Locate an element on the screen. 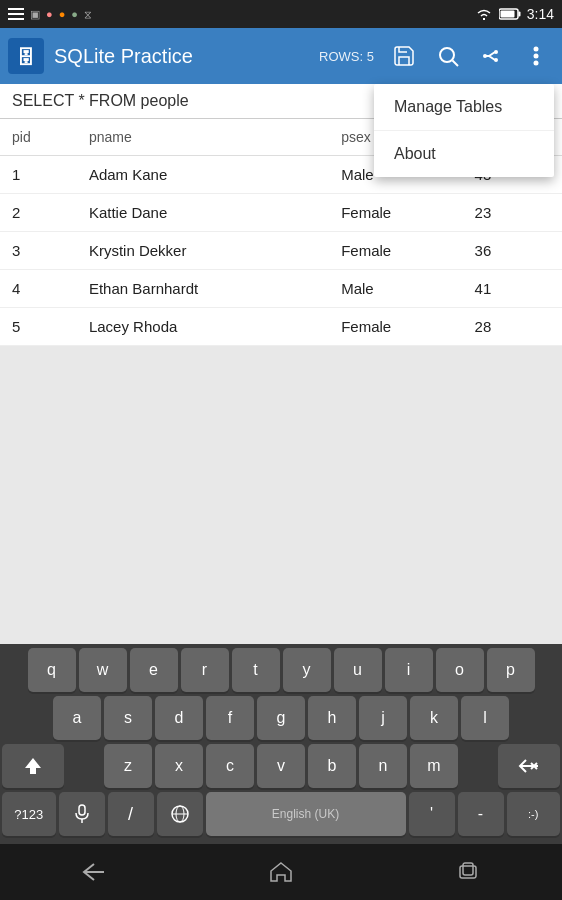 Image resolution: width=562 pixels, height=900 pixels. manage-tables-item: Manage Tables is located at coordinates (464, 108).